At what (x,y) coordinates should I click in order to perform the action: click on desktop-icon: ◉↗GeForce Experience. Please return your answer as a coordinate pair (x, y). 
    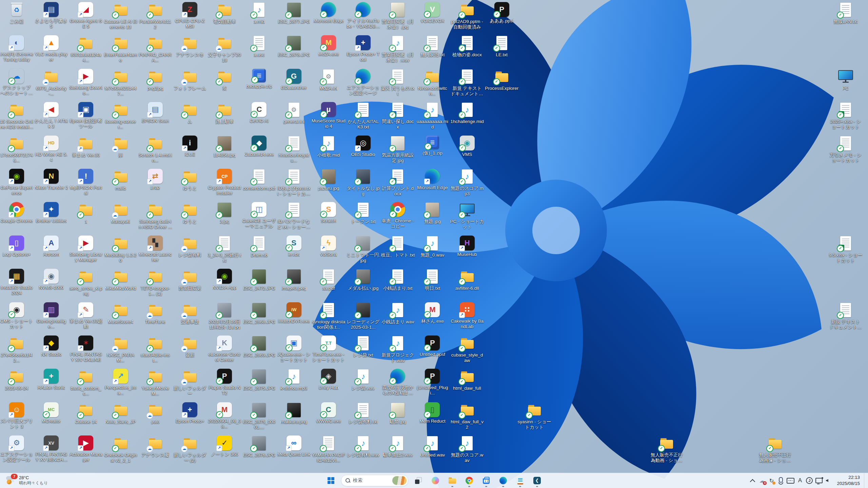
    Looking at the image, I should click on (17, 182).